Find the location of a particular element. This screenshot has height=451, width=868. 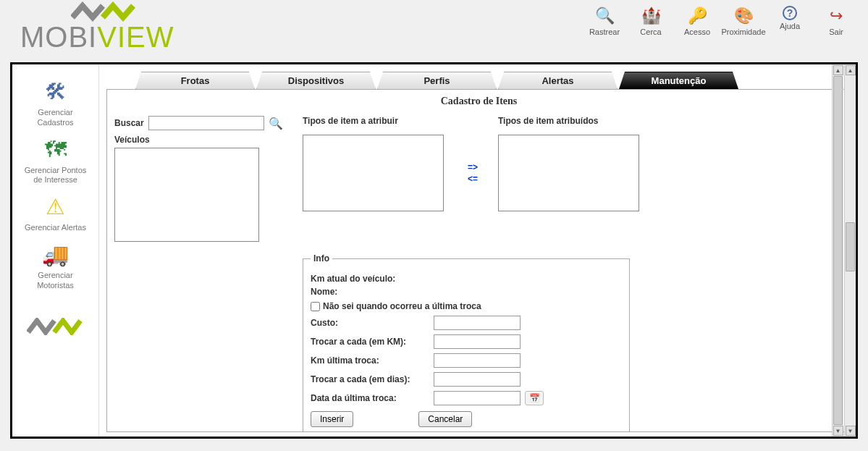

data-ultima-input is located at coordinates (477, 398).